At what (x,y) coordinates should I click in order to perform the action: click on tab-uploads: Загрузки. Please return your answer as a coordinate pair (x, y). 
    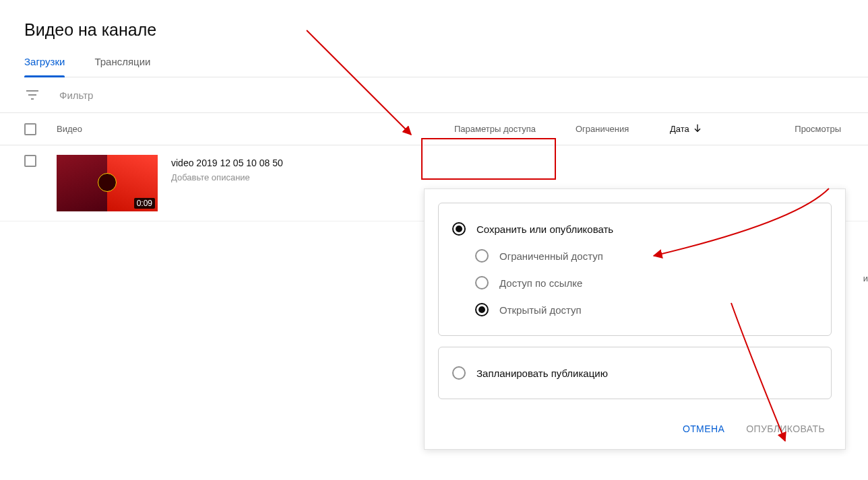
    Looking at the image, I should click on (44, 66).